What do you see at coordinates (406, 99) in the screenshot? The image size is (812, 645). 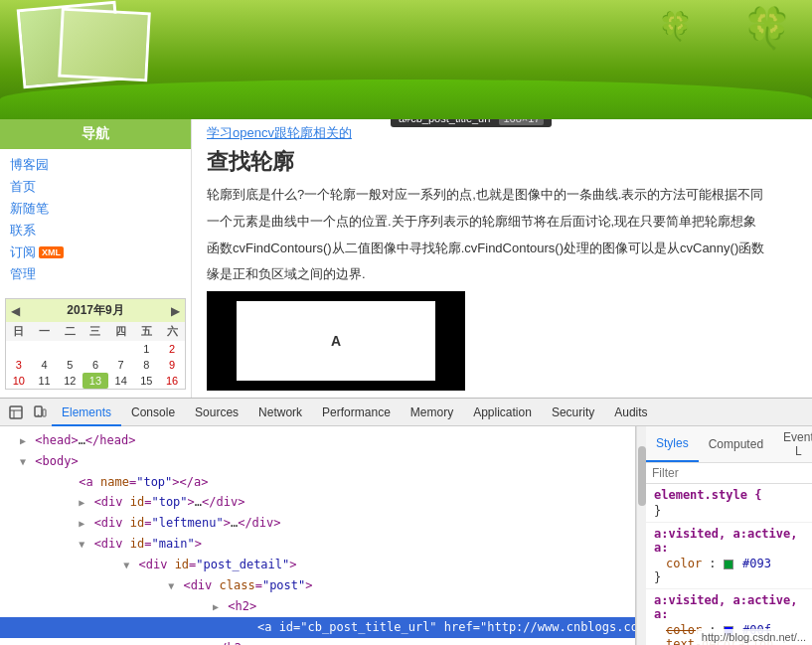 I see `header-grass` at bounding box center [406, 99].